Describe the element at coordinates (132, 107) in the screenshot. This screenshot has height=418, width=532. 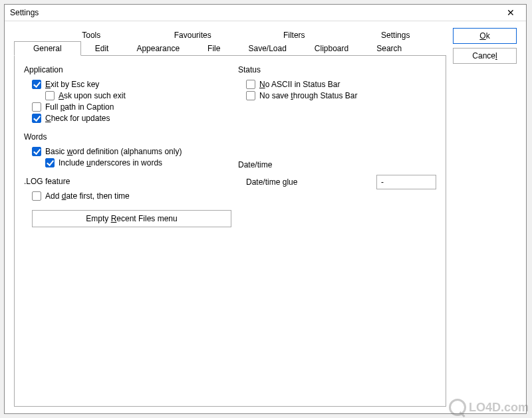
I see `checkbox-full-path: Full path in Caption` at that location.